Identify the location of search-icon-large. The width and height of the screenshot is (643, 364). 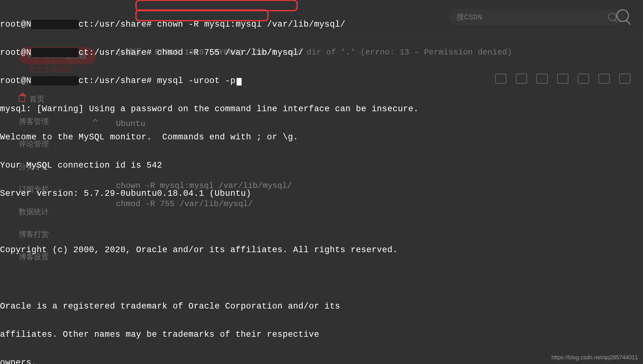
(623, 16).